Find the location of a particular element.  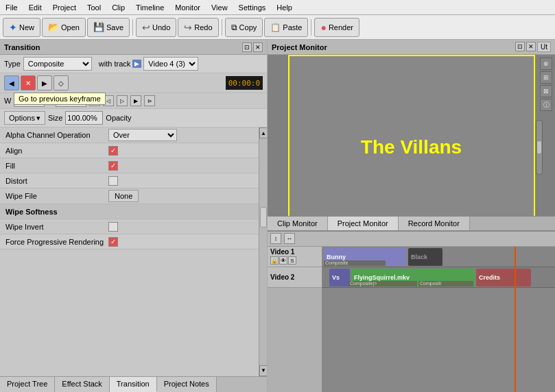

size-input is located at coordinates (84, 118).